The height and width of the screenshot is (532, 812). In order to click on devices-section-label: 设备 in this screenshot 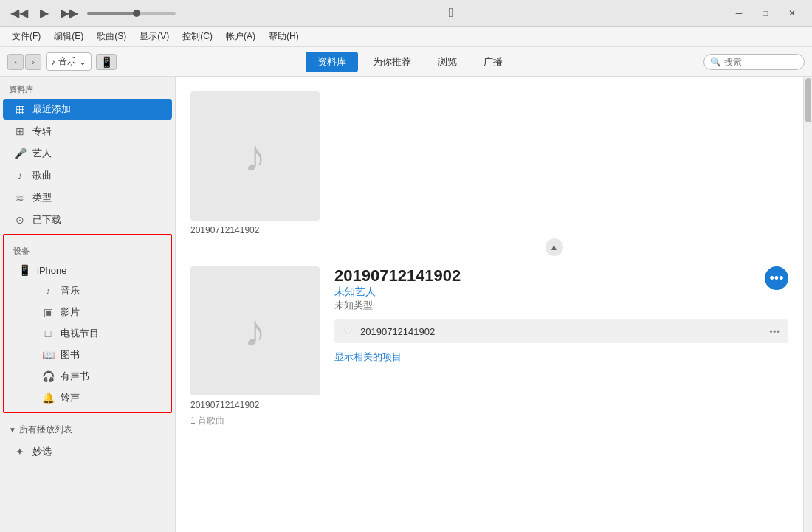, I will do `click(87, 249)`.